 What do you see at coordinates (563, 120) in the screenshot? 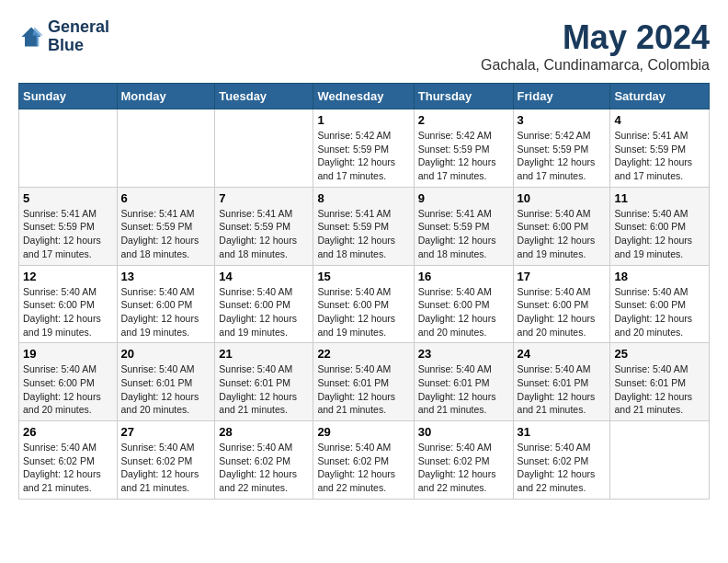
I see `day-number: 3` at bounding box center [563, 120].